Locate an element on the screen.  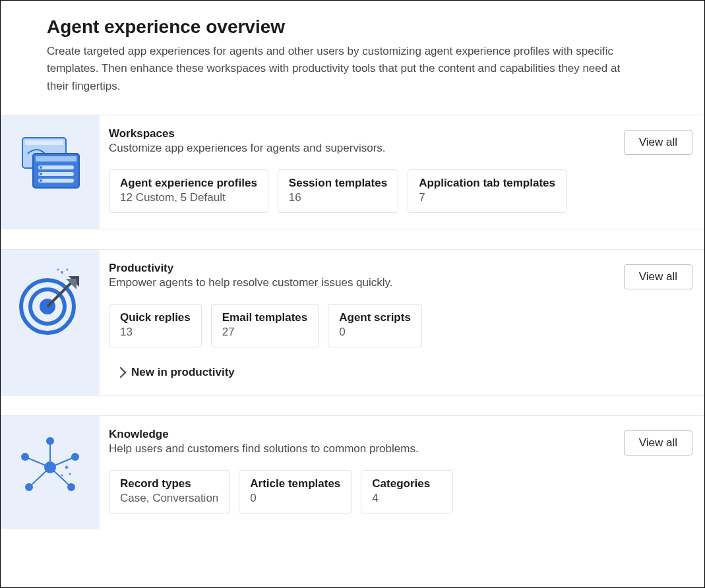
page-title: Agent experience overview is located at coordinates (352, 27).